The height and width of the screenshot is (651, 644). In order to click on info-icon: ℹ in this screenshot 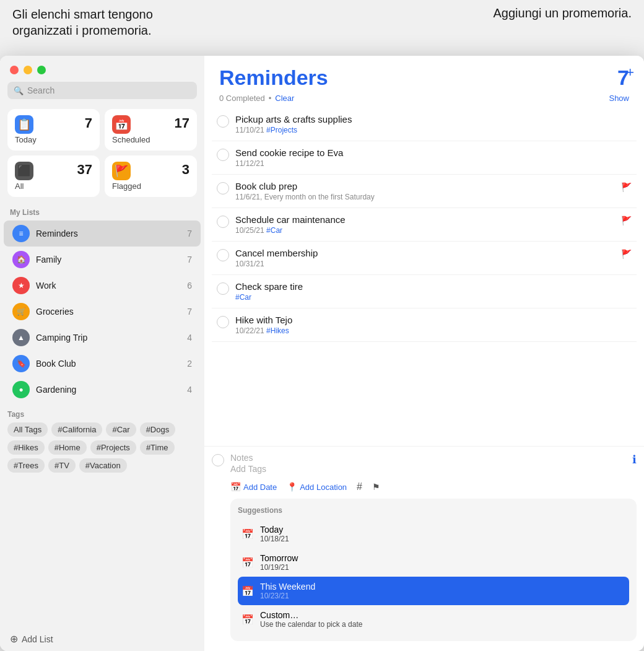, I will do `click(634, 460)`.